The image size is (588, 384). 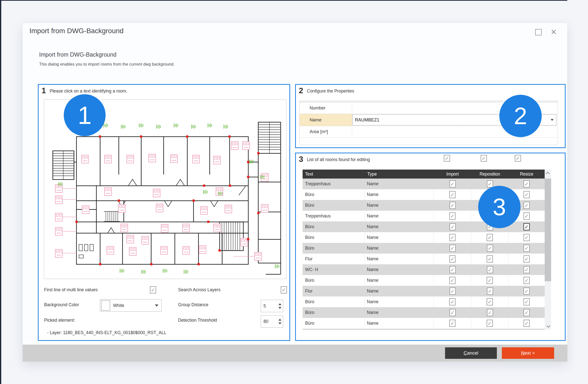 I want to click on room-text: Treppenhaus, so click(x=334, y=216).